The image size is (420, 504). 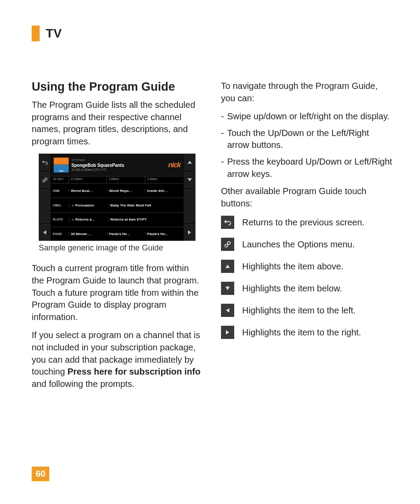 What do you see at coordinates (228, 310) in the screenshot?
I see `left-icon` at bounding box center [228, 310].